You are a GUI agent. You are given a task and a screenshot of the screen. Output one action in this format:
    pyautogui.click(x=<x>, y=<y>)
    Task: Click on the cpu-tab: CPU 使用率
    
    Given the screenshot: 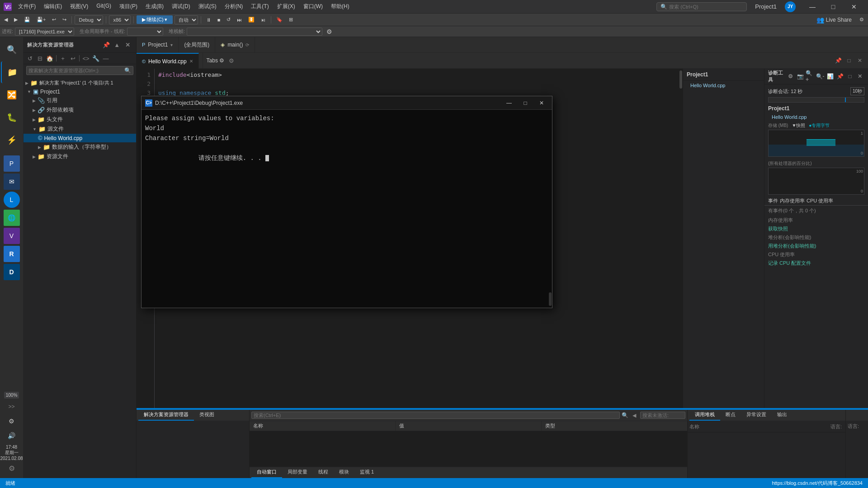 What is the action you would take?
    pyautogui.click(x=820, y=201)
    